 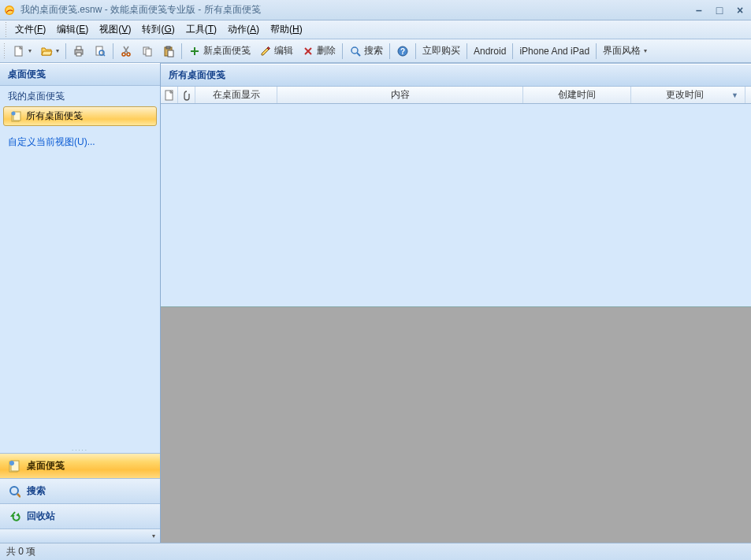 I want to click on open-button: ▾, so click(x=50, y=51).